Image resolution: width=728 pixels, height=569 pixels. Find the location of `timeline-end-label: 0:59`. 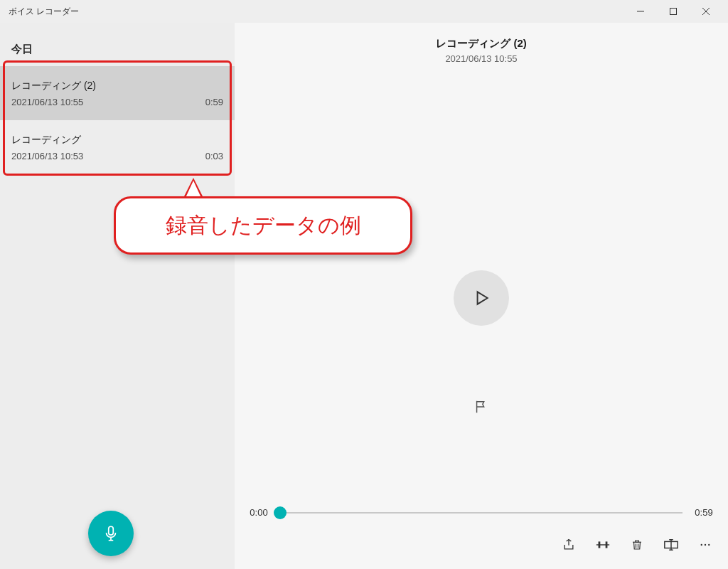

timeline-end-label: 0:59 is located at coordinates (704, 512).